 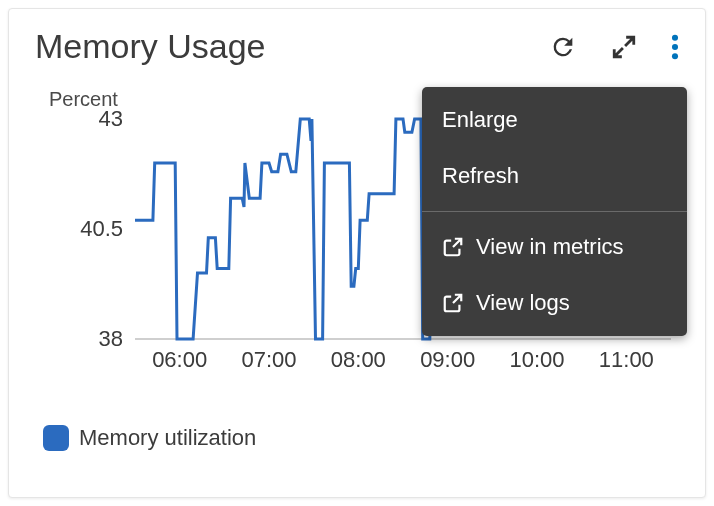 I want to click on chart-title: Memory Usage, so click(x=150, y=46).